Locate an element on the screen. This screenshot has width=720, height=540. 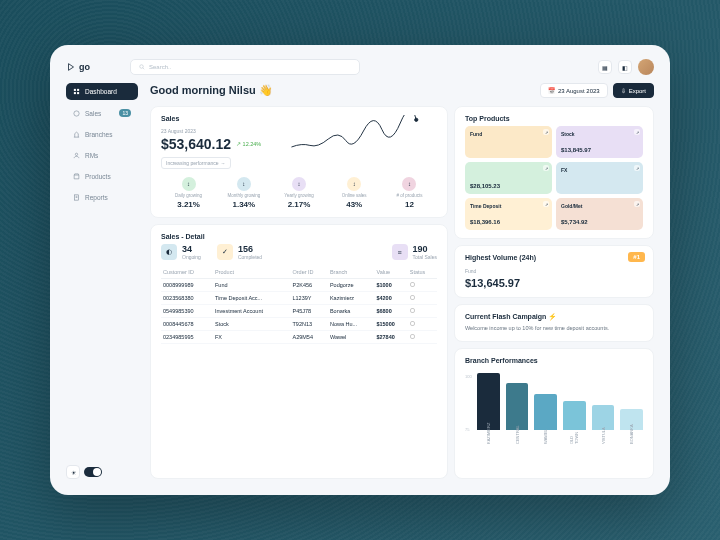
logo: go is located at coordinates (78, 67).